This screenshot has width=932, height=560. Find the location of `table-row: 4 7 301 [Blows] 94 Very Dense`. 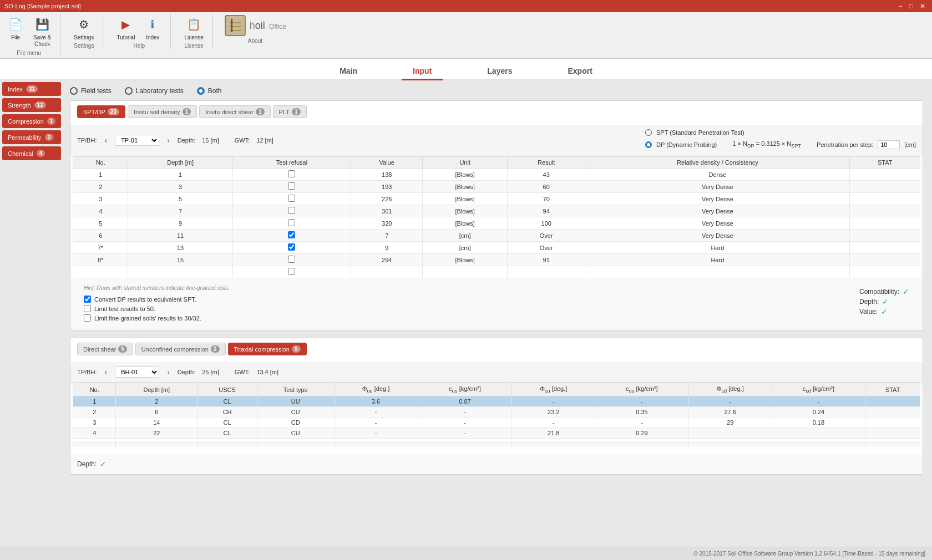

table-row: 4 7 301 [Blows] 94 Very Dense is located at coordinates (497, 211).